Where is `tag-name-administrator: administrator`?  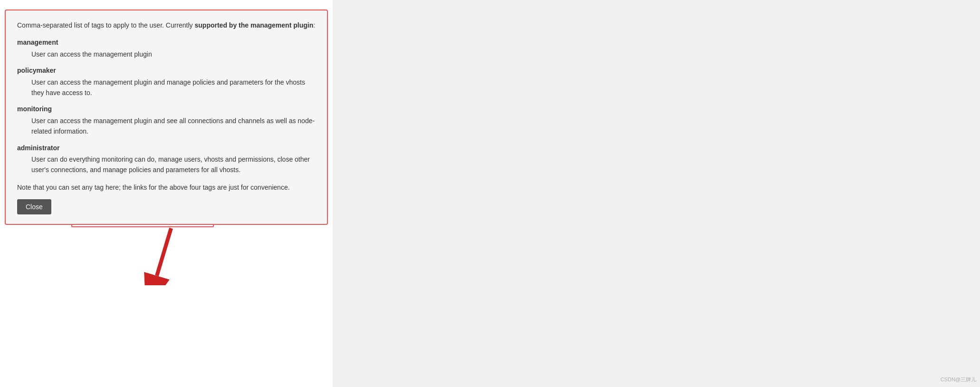
tag-name-administrator: administrator is located at coordinates (166, 148).